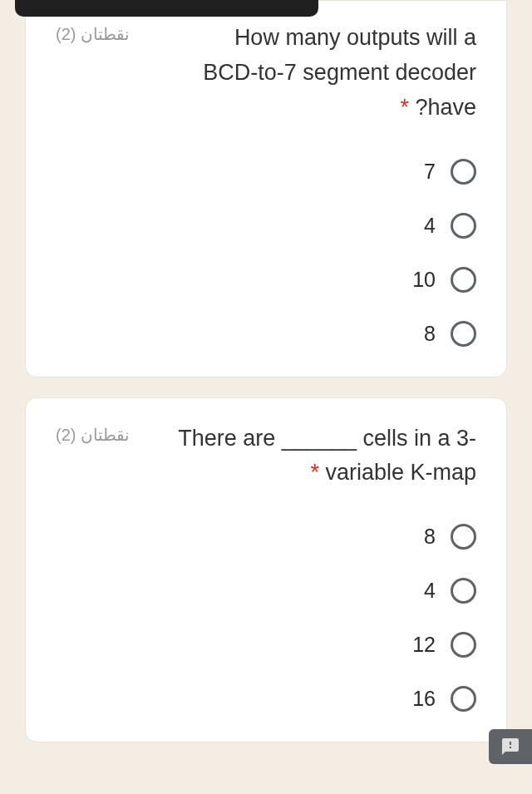 This screenshot has height=794, width=532. Describe the element at coordinates (424, 645) in the screenshot. I see `option-label: 12` at that location.